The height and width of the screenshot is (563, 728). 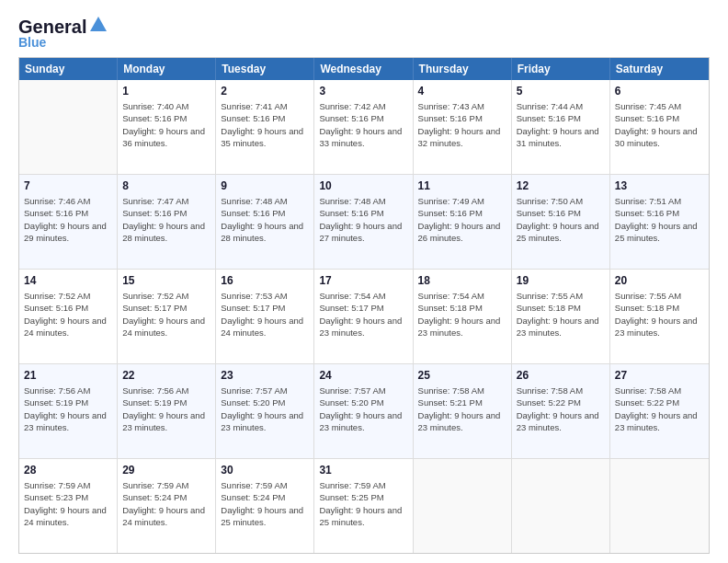 What do you see at coordinates (98, 25) in the screenshot?
I see `logo-icon` at bounding box center [98, 25].